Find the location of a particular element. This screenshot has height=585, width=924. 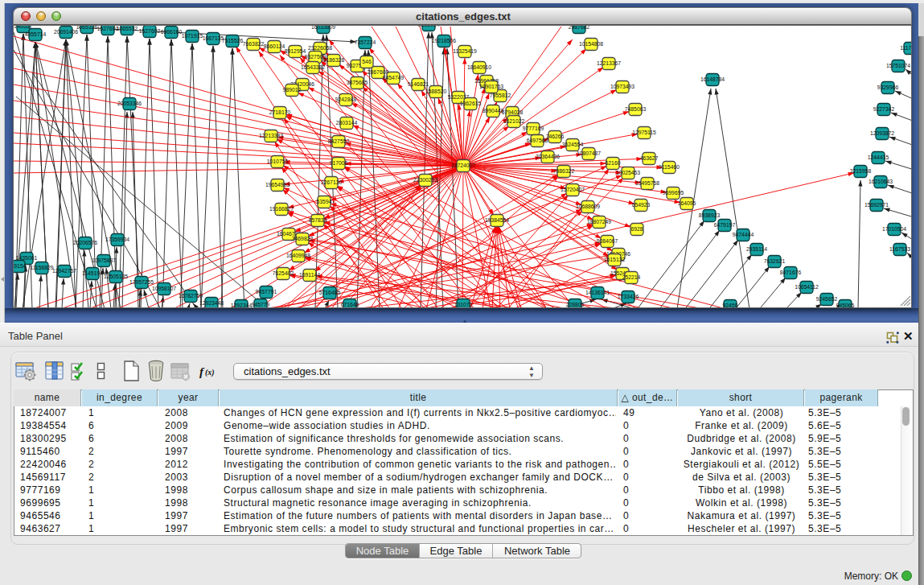

svg-text: (x) is located at coordinates (210, 373).